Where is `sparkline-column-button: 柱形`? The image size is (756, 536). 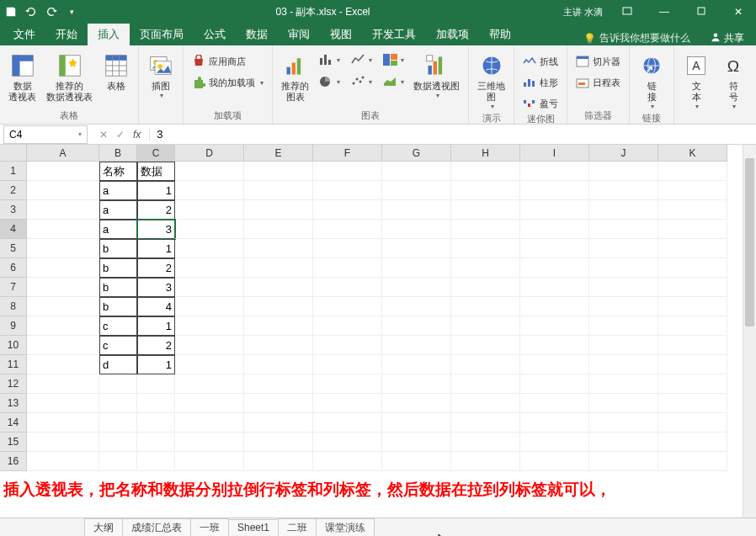 sparkline-column-button: 柱形 is located at coordinates (540, 82).